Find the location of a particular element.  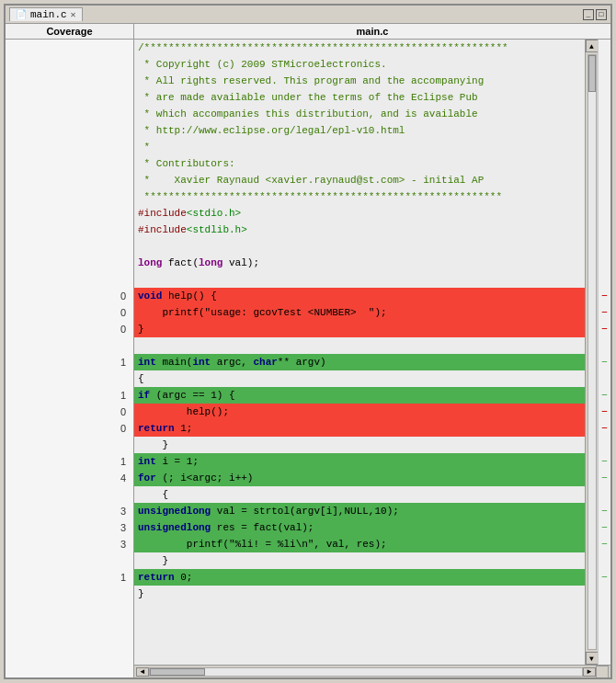

maximize-button: □ is located at coordinates (601, 15).